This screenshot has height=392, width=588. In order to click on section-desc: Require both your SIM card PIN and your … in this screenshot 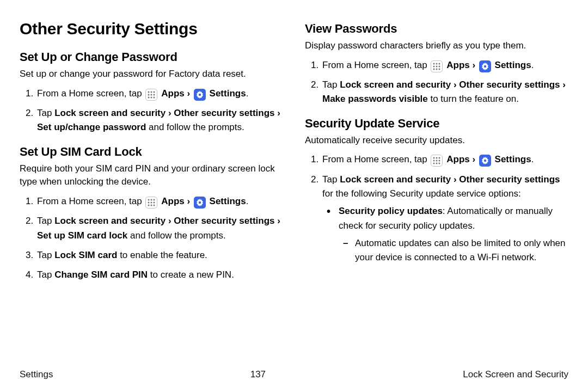, I will do `click(151, 175)`.